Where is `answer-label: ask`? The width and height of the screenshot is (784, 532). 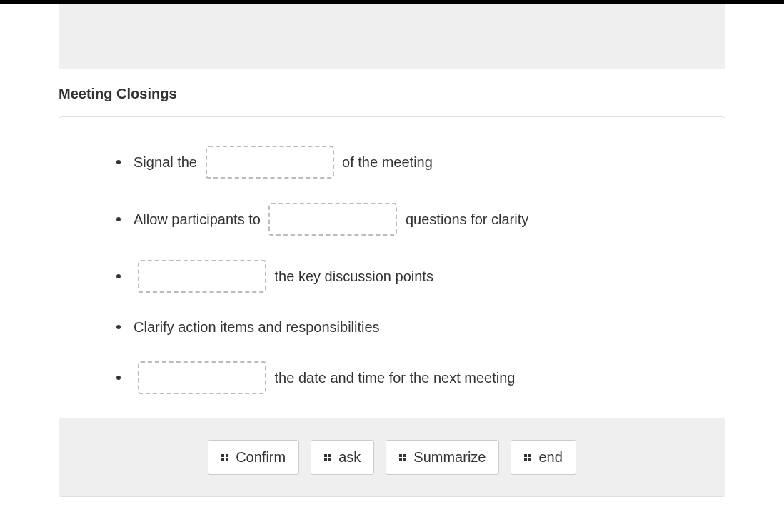 answer-label: ask is located at coordinates (350, 457).